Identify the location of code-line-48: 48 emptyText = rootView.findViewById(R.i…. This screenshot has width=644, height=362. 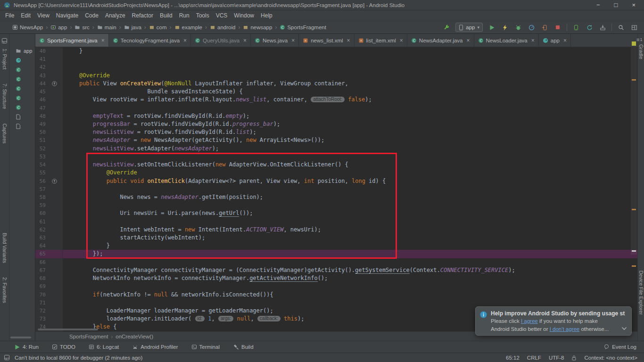
(337, 116).